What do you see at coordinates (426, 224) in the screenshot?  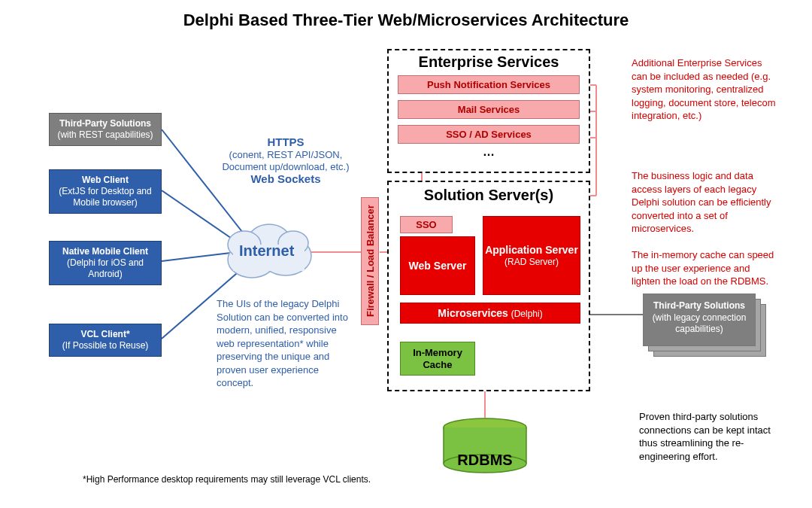 I see `sso-box: SSO` at bounding box center [426, 224].